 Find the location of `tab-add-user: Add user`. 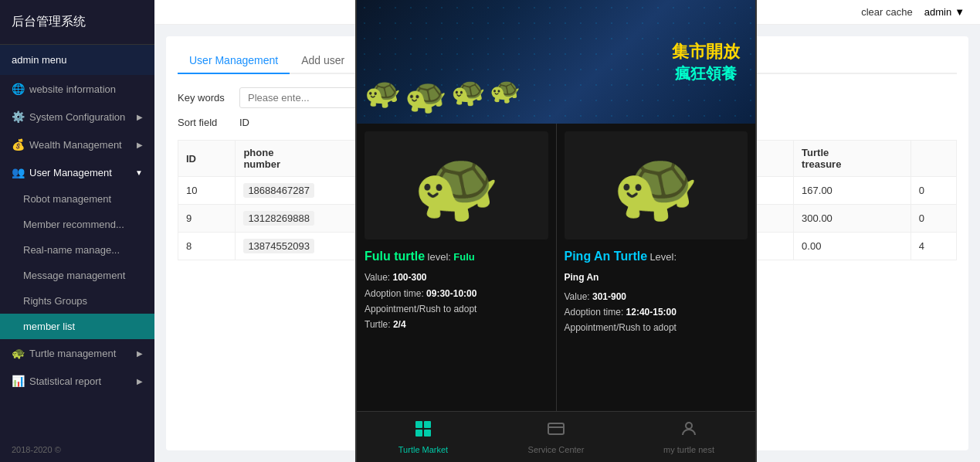

tab-add-user: Add user is located at coordinates (323, 60).